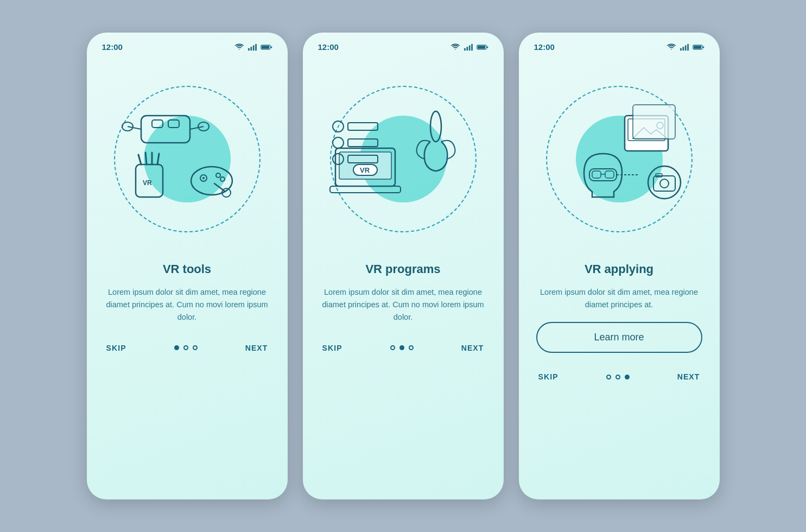  What do you see at coordinates (619, 313) in the screenshot?
I see `content-area-3: VR applying Lorem ipsum dolor sit dim am…` at bounding box center [619, 313].